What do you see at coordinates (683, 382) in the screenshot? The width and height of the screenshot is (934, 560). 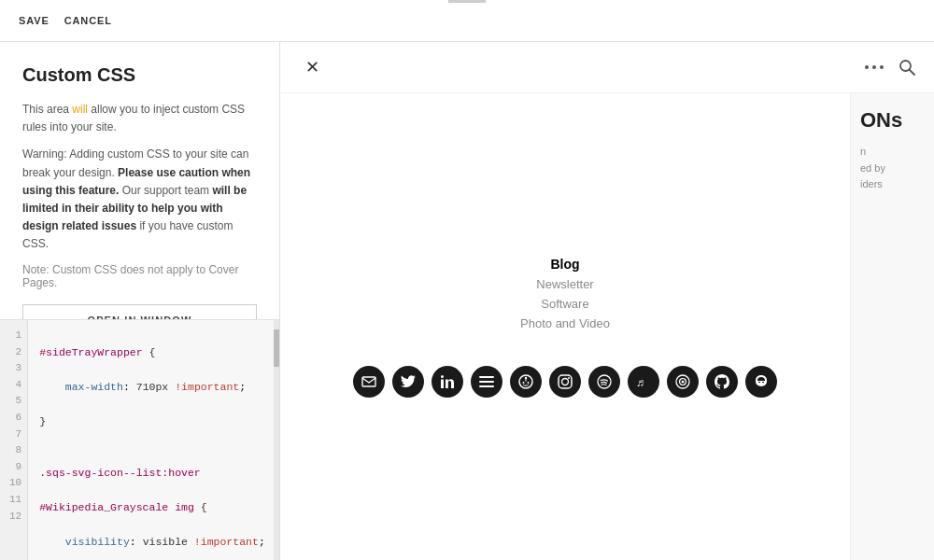 I see `steam-social-icon` at bounding box center [683, 382].